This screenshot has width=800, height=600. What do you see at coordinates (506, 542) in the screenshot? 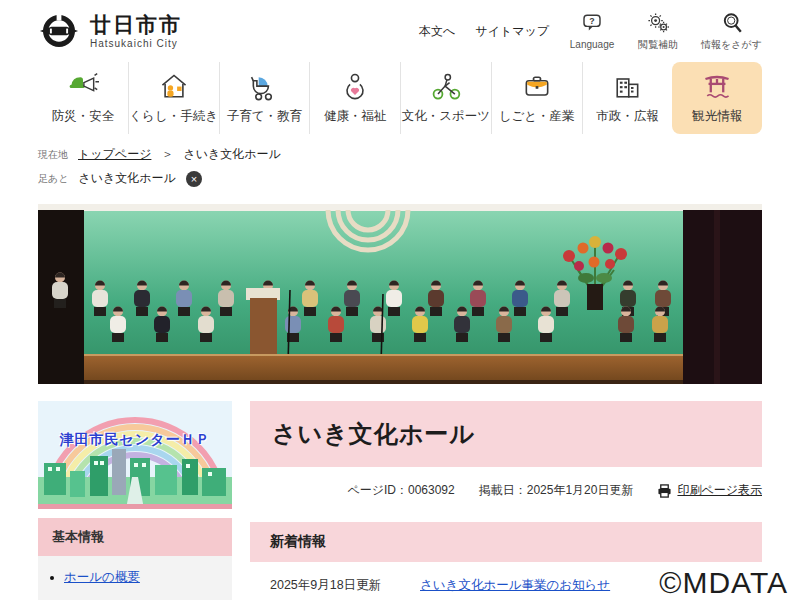
I see `news-section-title: 新着情報` at bounding box center [506, 542].